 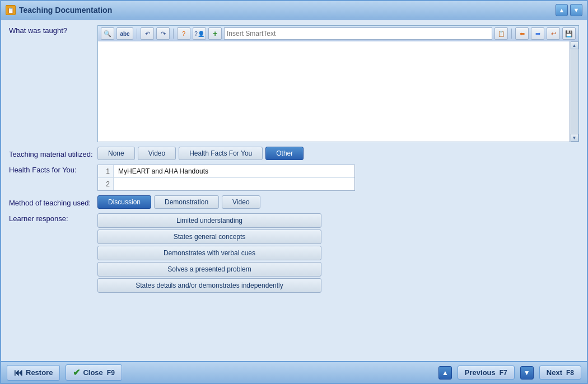 What do you see at coordinates (215, 34) in the screenshot?
I see `add-btn: +` at bounding box center [215, 34].